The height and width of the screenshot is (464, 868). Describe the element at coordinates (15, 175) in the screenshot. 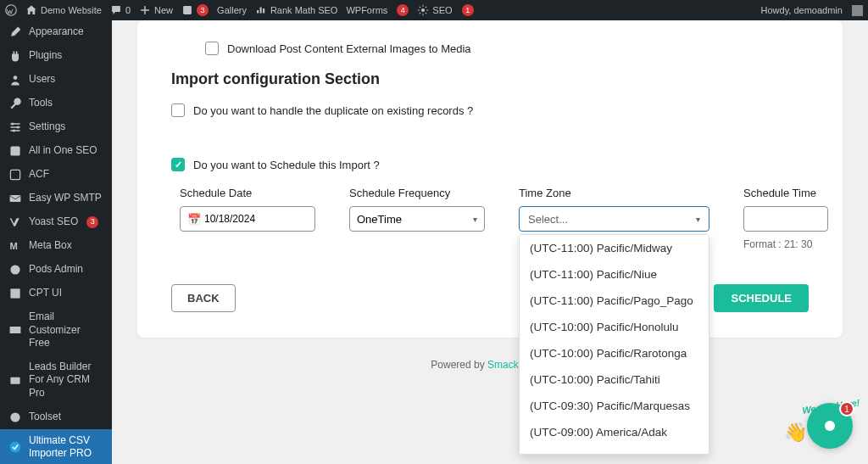

I see `acf-icon` at that location.